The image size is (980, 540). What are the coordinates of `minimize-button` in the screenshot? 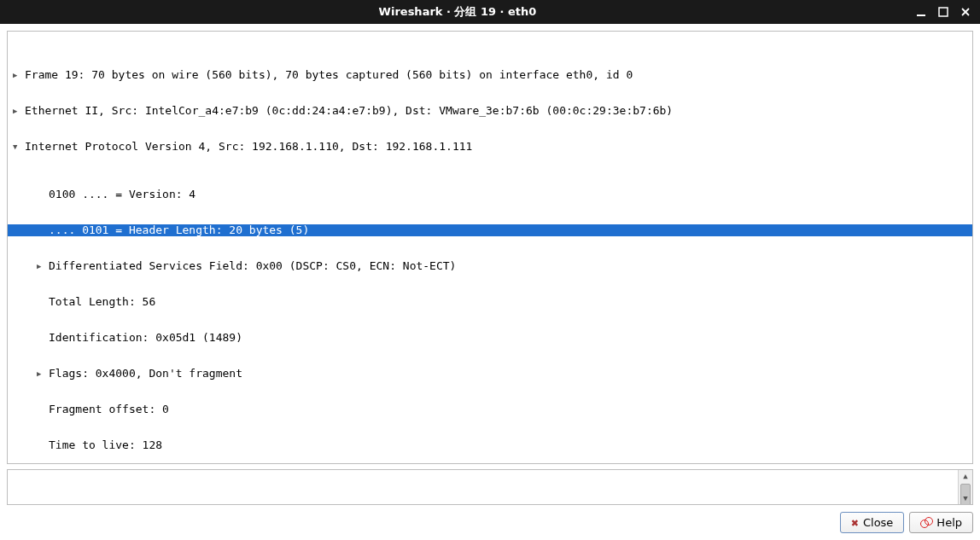 It's located at (921, 12).